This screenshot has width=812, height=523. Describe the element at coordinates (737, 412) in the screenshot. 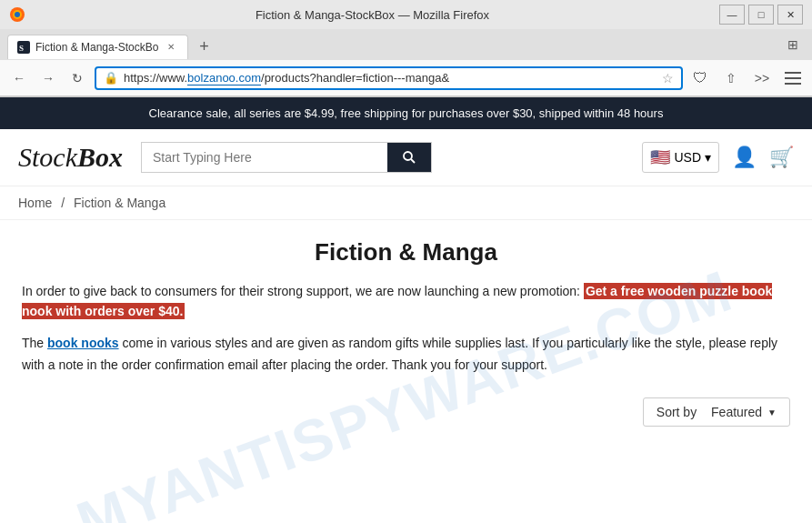

I see `sort-value: Featured` at that location.